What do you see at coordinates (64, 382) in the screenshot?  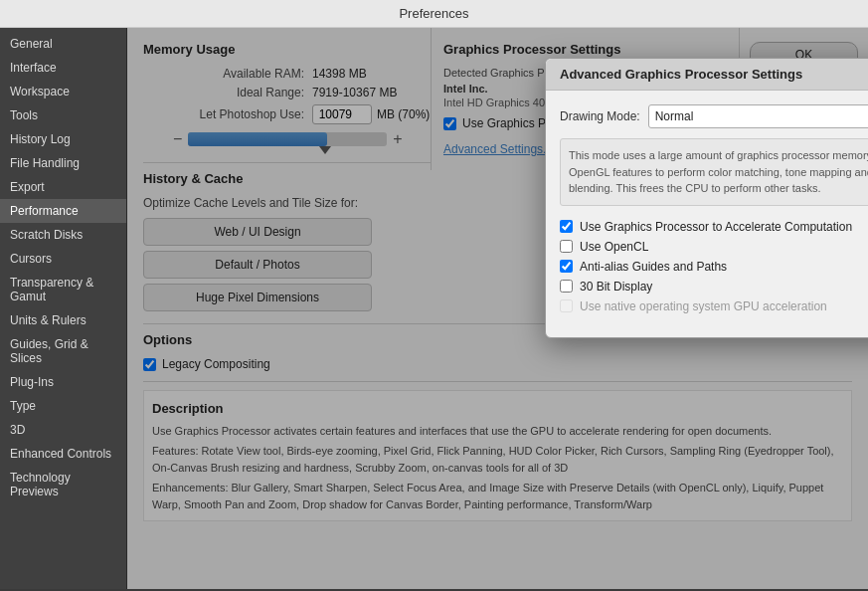 I see `sidebar-item-plug-ins: Plug-Ins` at bounding box center [64, 382].